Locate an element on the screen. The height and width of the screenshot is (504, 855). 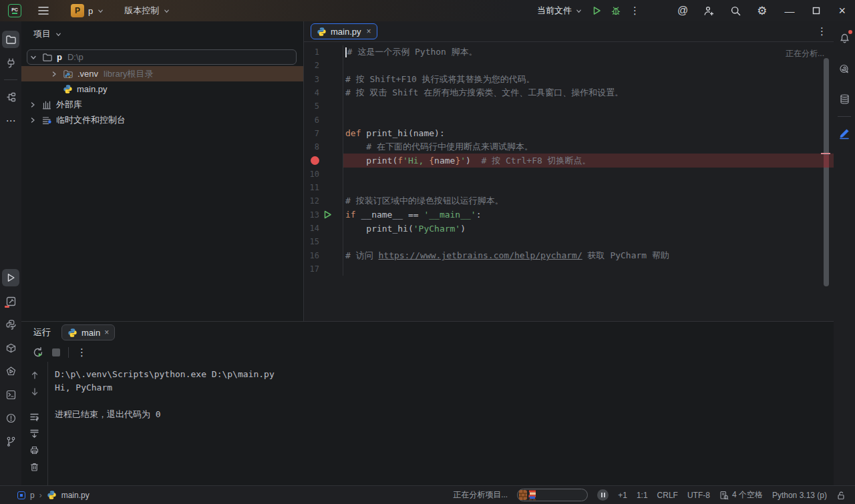
code-line: 4# 按 双击 Shift 在所有地方搜索类、文件、工具窗口、操作和设置。 is located at coordinates (569, 93).